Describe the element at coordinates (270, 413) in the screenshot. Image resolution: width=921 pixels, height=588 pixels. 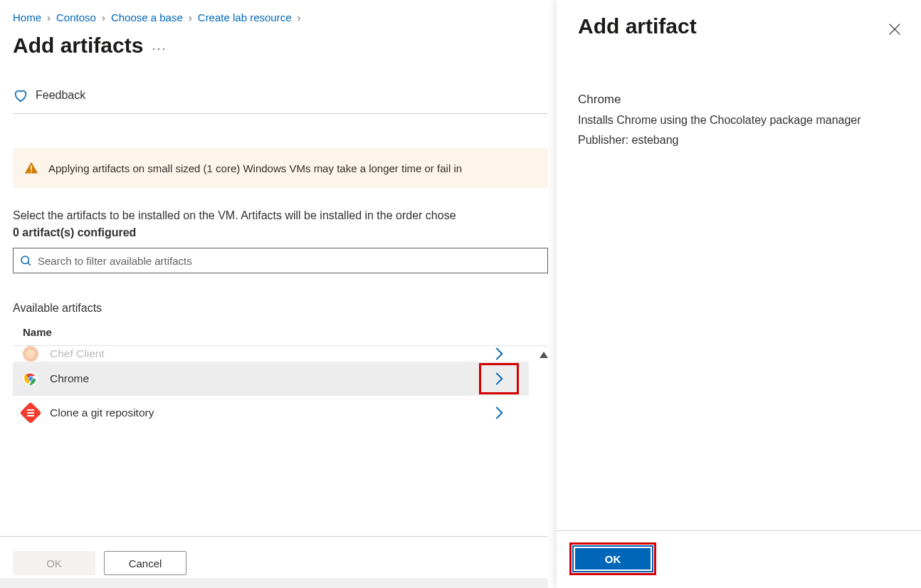
I see `artifact-row: Clone a git repository` at that location.